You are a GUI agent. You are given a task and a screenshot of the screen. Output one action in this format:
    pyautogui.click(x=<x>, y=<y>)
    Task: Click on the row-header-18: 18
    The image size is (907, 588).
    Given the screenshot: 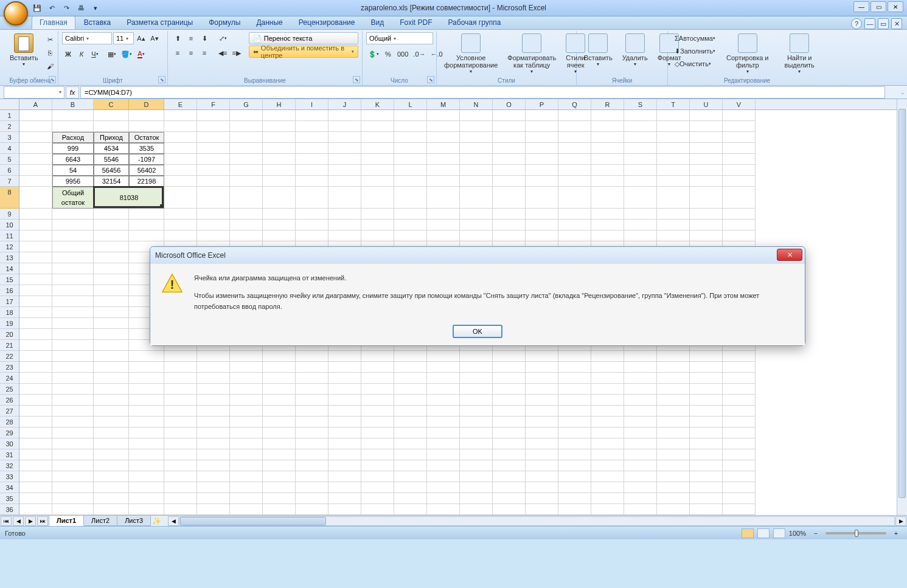 What is the action you would take?
    pyautogui.click(x=10, y=313)
    